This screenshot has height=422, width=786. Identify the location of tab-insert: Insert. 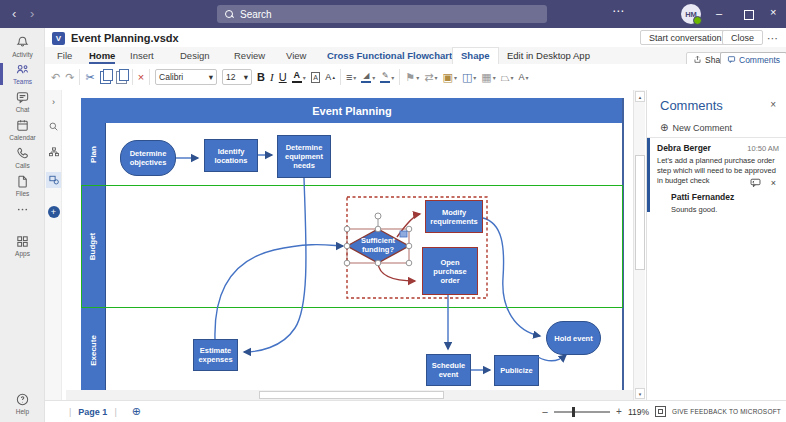
(142, 56).